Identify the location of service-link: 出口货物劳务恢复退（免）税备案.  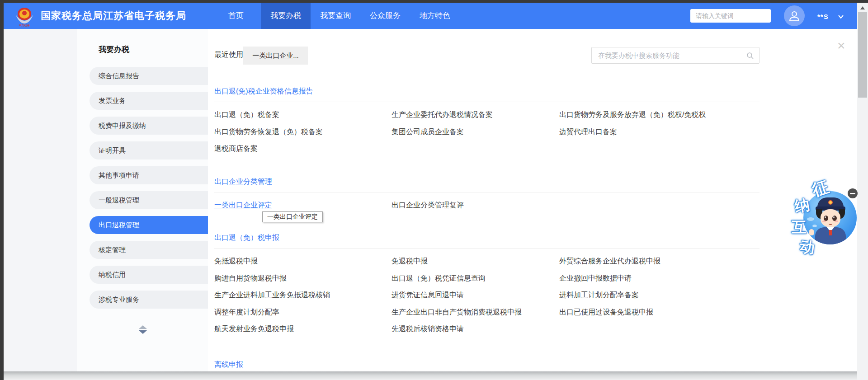
(269, 132).